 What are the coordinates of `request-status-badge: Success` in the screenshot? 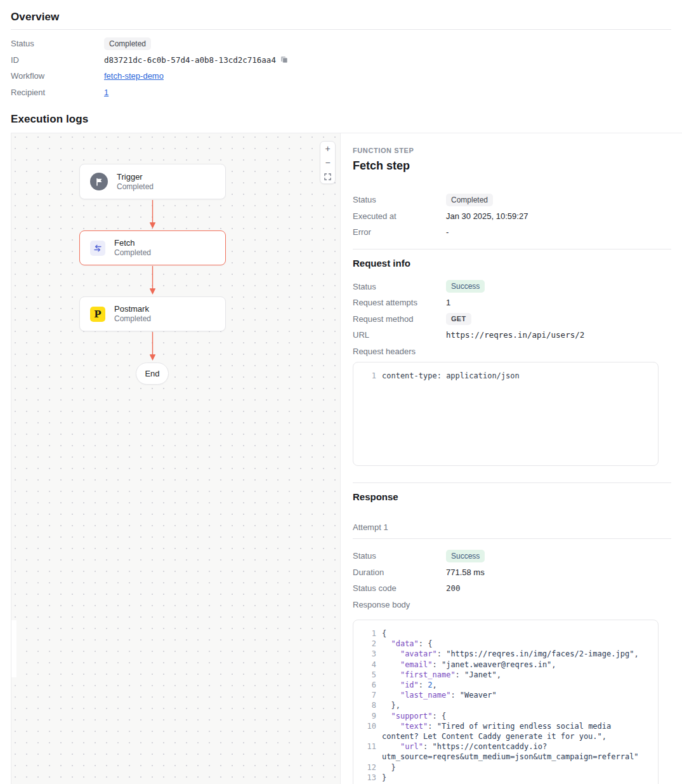 It's located at (466, 286).